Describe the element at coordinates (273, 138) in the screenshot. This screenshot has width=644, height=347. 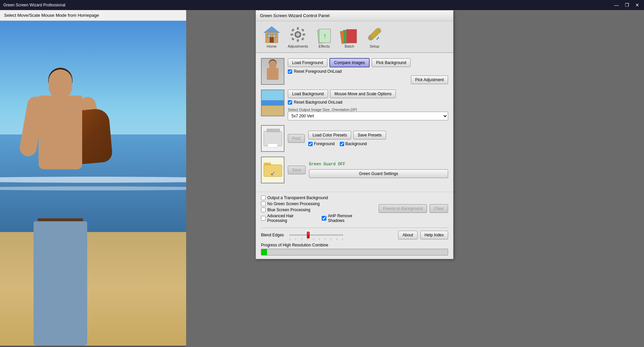
I see `printer-thumbnail` at that location.